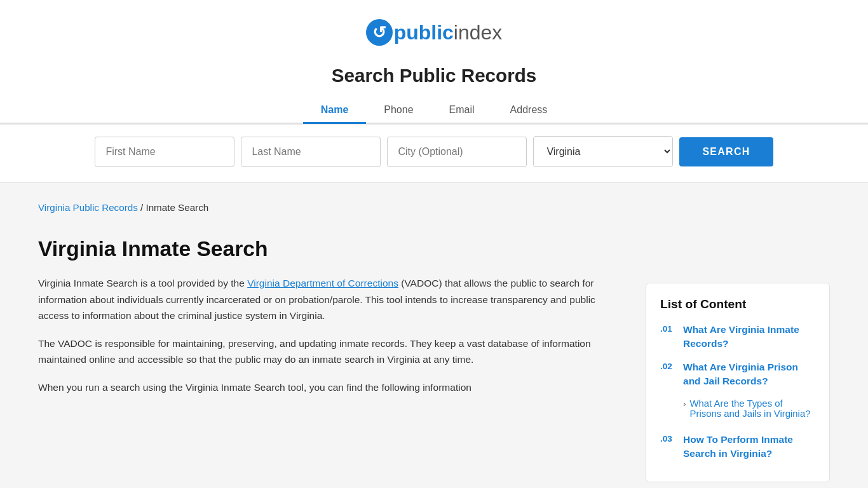 This screenshot has width=868, height=488. What do you see at coordinates (752, 409) in the screenshot?
I see `toc-sub-link-2-1: What Are the Types of Prisons and Jails …` at bounding box center [752, 409].